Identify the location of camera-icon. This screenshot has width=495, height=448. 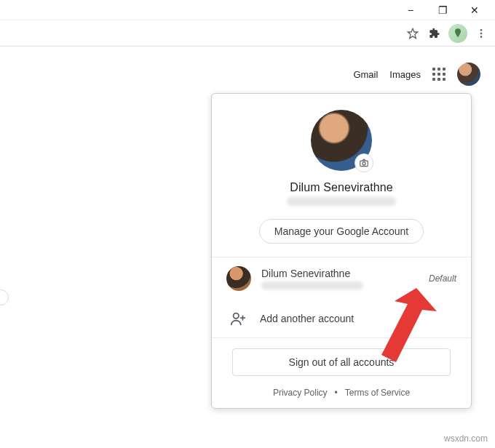
(364, 163).